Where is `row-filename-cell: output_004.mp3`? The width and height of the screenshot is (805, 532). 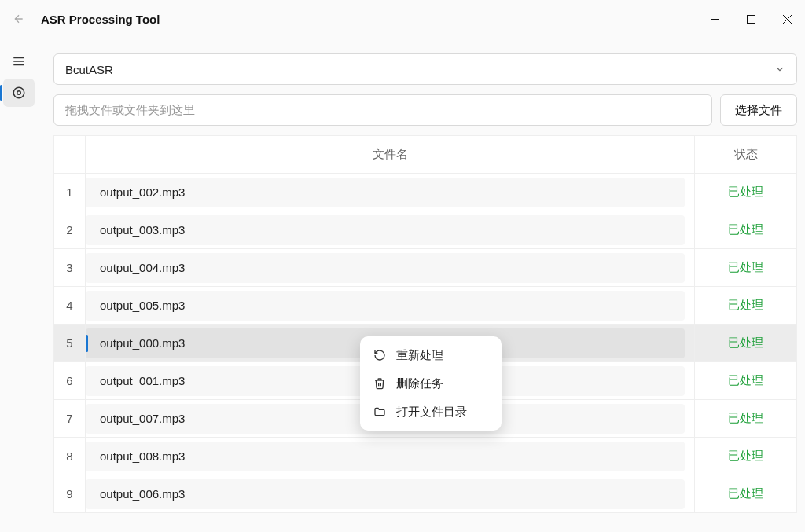
row-filename-cell: output_004.mp3 is located at coordinates (390, 268).